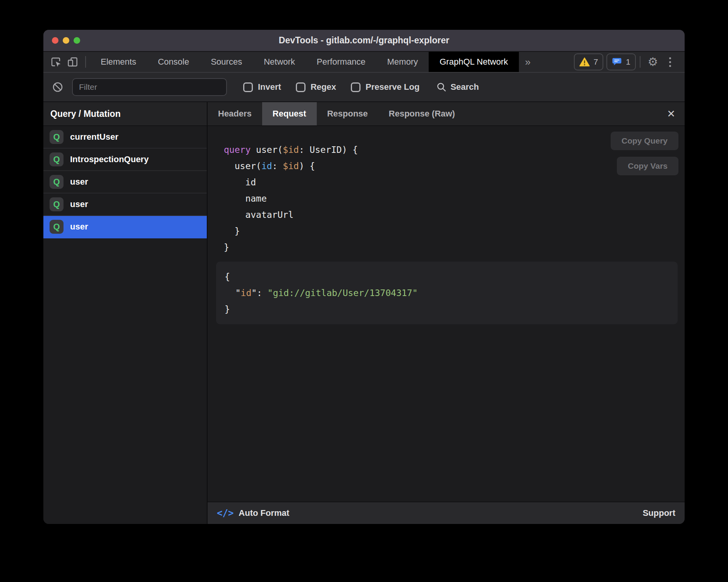  Describe the element at coordinates (77, 40) in the screenshot. I see `zoom-window-button` at that location.